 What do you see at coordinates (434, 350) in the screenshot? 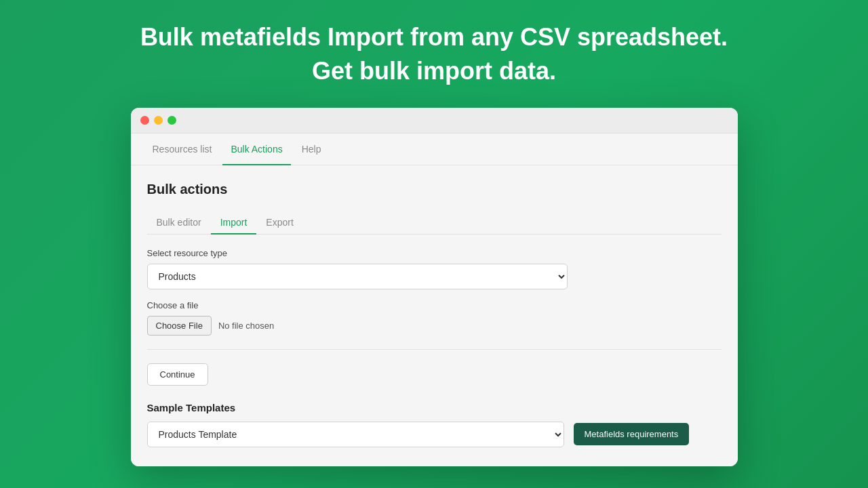
I see `divider` at bounding box center [434, 350].